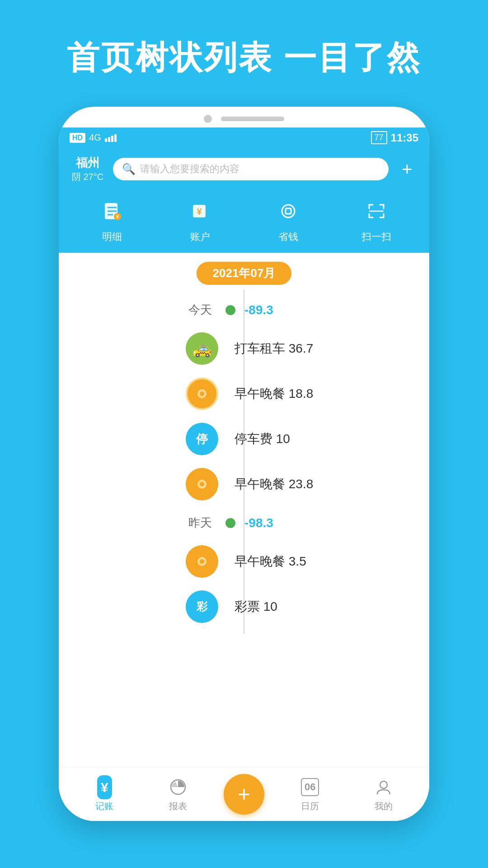 This screenshot has width=488, height=868. I want to click on mine-icon, so click(384, 787).